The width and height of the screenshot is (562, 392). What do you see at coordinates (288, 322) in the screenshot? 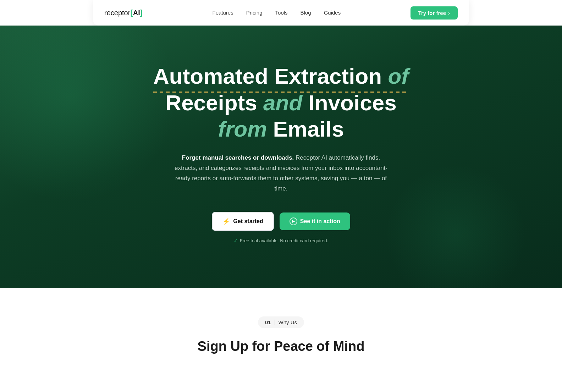
I see `badge-label: Why Us` at bounding box center [288, 322].